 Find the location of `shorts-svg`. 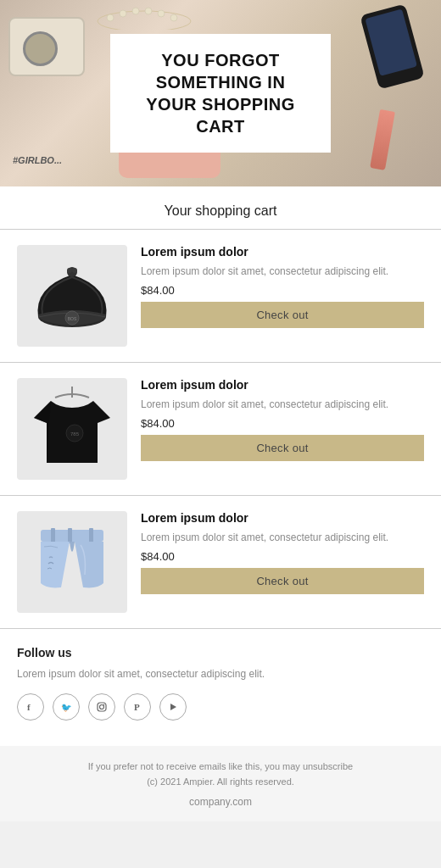

shorts-svg is located at coordinates (72, 562).